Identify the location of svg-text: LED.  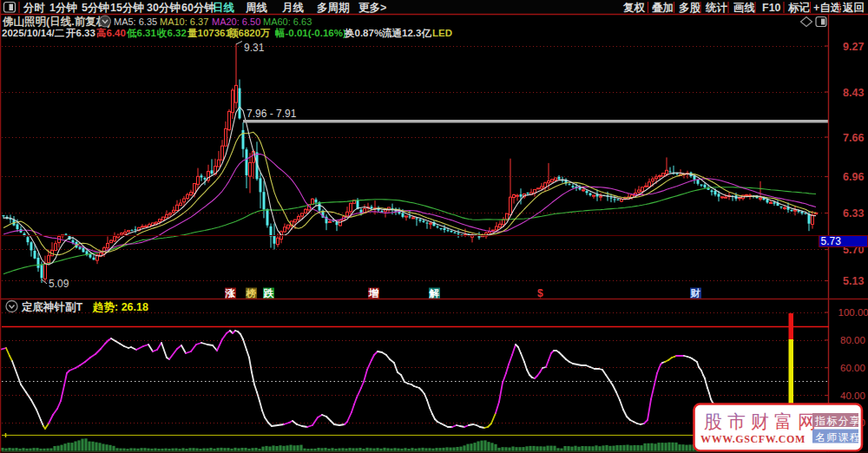
(443, 33).